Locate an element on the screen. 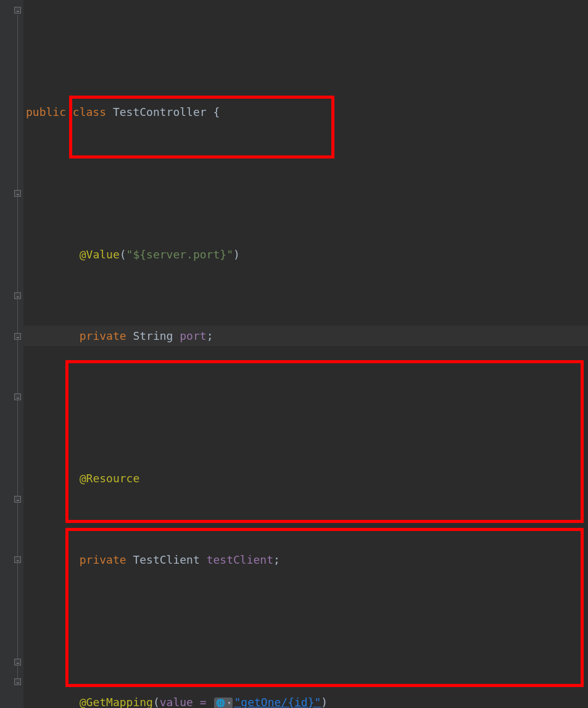  code-line: @Resource is located at coordinates (307, 479).